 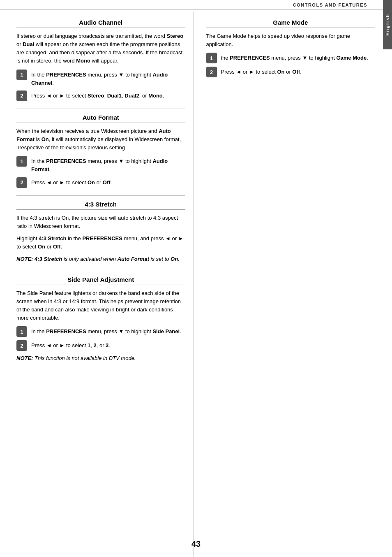 What do you see at coordinates (330, 5) in the screenshot?
I see `header-title: CONTROLS AND FEATURES` at bounding box center [330, 5].